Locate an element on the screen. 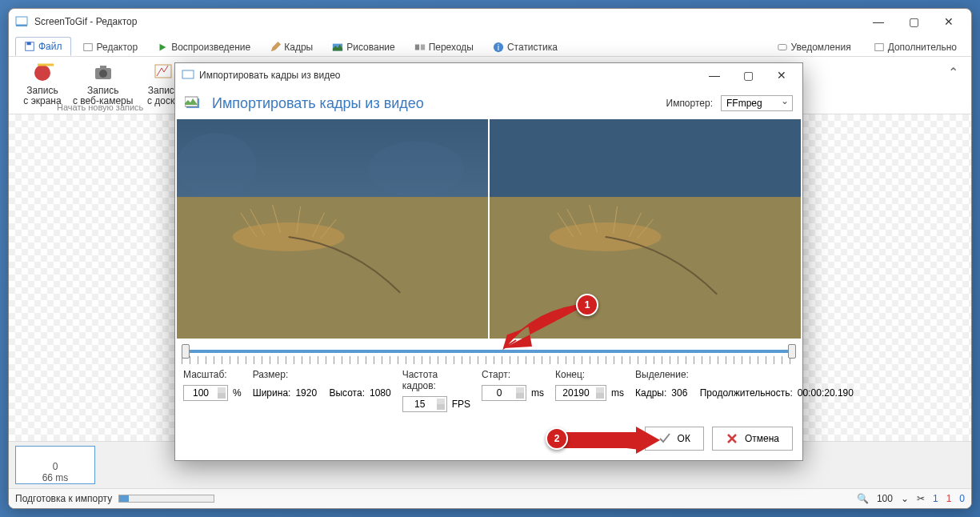  fps-label: Частота кадров: is located at coordinates (437, 380).